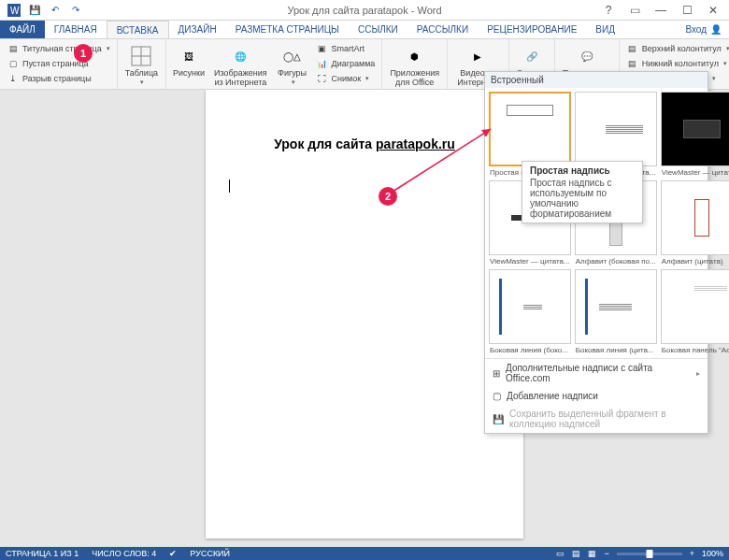 This screenshot has height=560, width=729. Describe the element at coordinates (695, 312) in the screenshot. I see `gallery-item: Боковая панель "Асп...` at that location.